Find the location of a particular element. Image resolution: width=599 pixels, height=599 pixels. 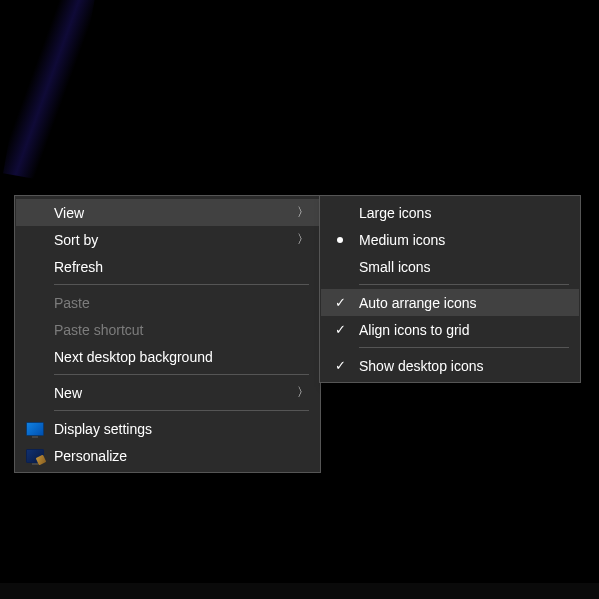

menu-label: Display settings is located at coordinates (182, 429).